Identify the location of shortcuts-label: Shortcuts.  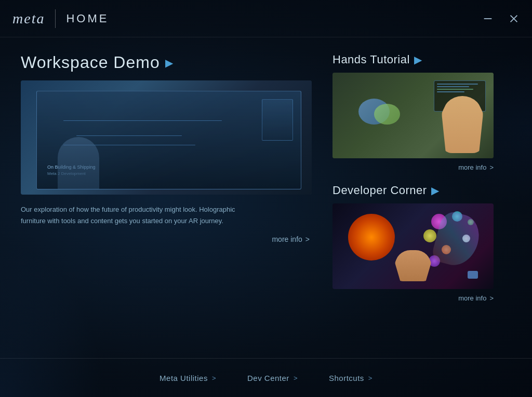
(347, 378).